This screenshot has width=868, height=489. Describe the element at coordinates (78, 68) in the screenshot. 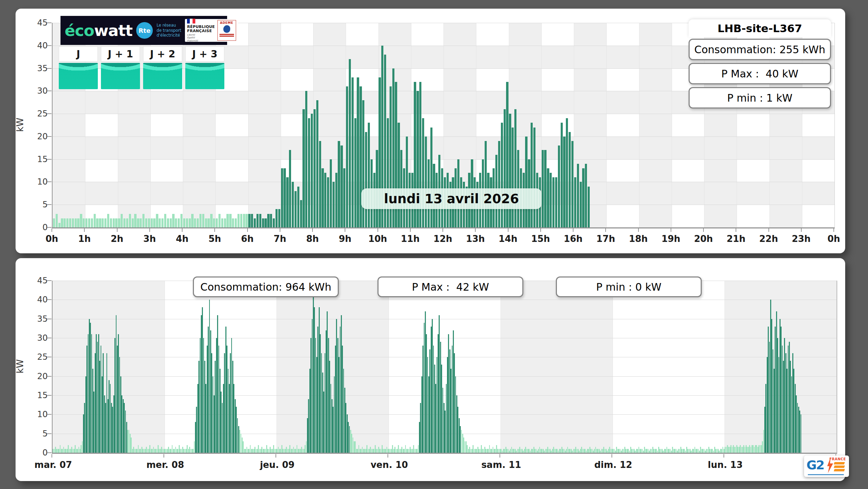

I see `forecast-button-j: J` at that location.